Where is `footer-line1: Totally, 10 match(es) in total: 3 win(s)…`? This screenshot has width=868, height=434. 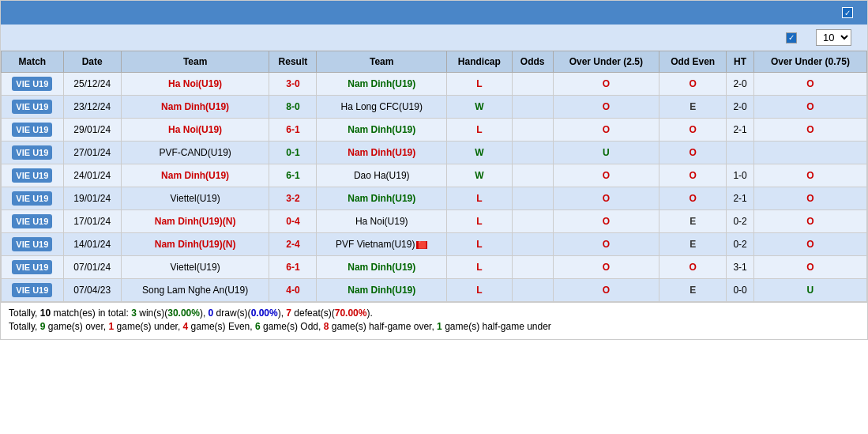 footer-line1: Totally, 10 match(es) in total: 3 win(s)… is located at coordinates (434, 313).